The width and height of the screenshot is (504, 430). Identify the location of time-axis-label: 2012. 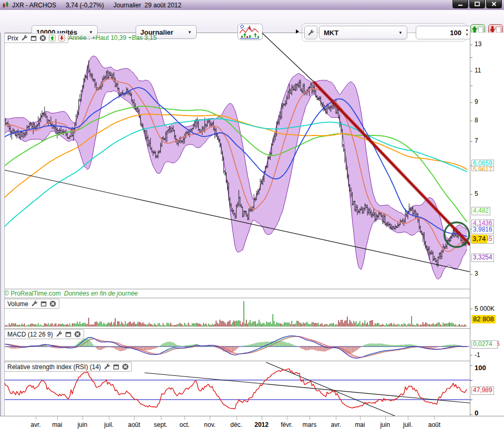
(262, 425).